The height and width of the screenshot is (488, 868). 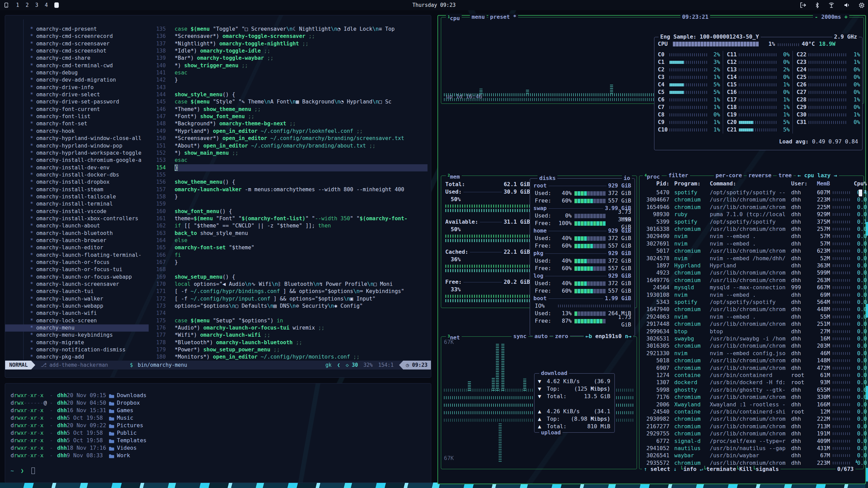 What do you see at coordinates (749, 244) in the screenshot?
I see `process-row: 3027691nvimnvim --embed .dhh57M0.0` at bounding box center [749, 244].